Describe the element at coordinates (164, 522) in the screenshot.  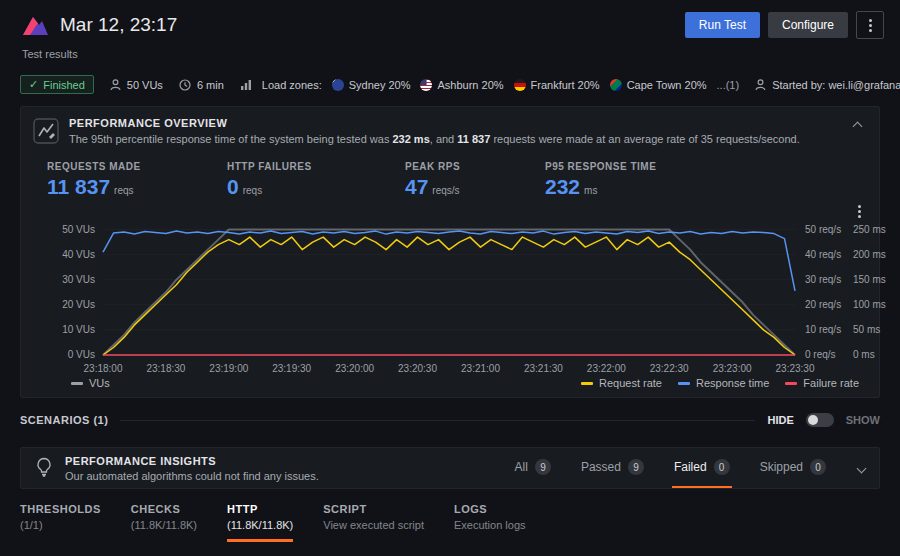
I see `tab-checks: CHECKS (11.8K/11.8K)` at that location.